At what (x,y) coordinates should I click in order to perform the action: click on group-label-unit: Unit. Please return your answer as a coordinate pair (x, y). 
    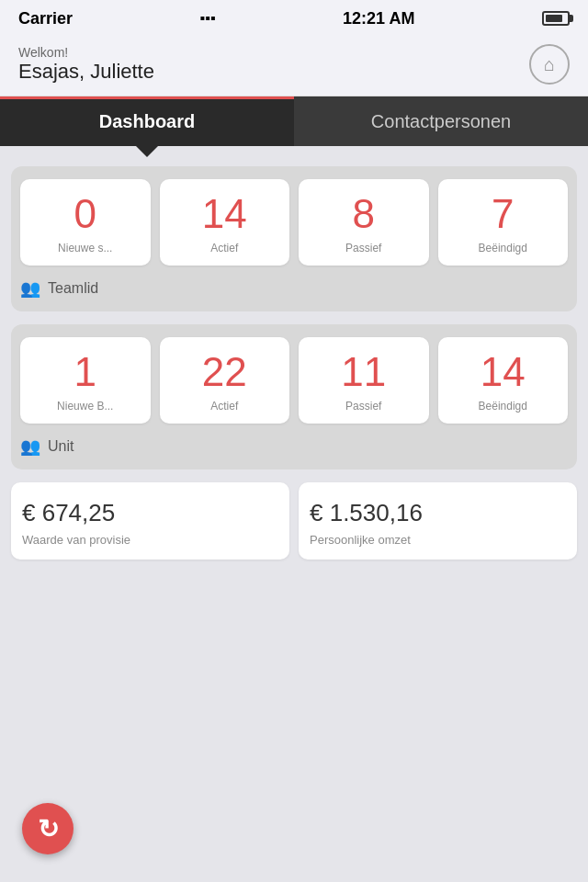
    Looking at the image, I should click on (61, 447).